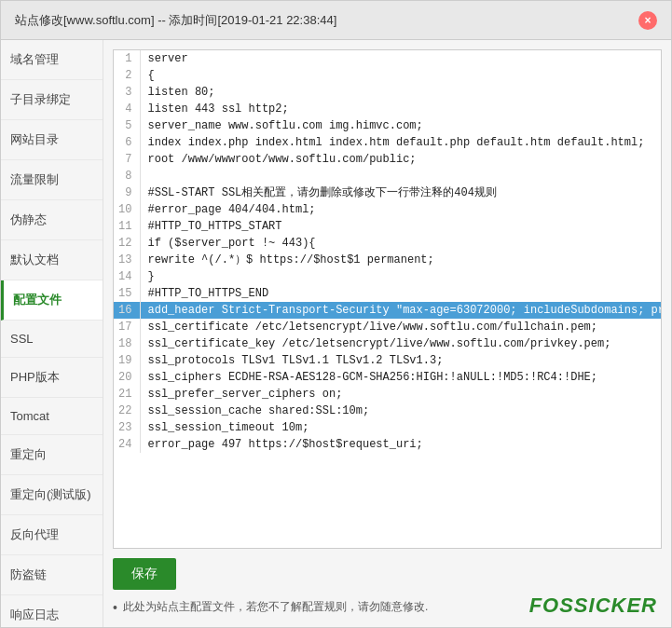 This screenshot has height=628, width=672. What do you see at coordinates (401, 310) in the screenshot?
I see `line-code: add_header Strict-Transport-Security "ma…` at bounding box center [401, 310].